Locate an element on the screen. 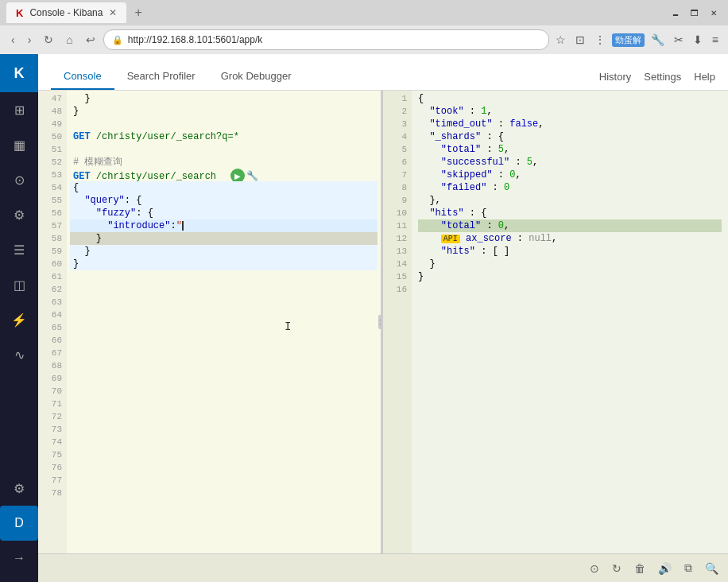 The image size is (728, 582). extensions-icon: 🔧 is located at coordinates (658, 40).